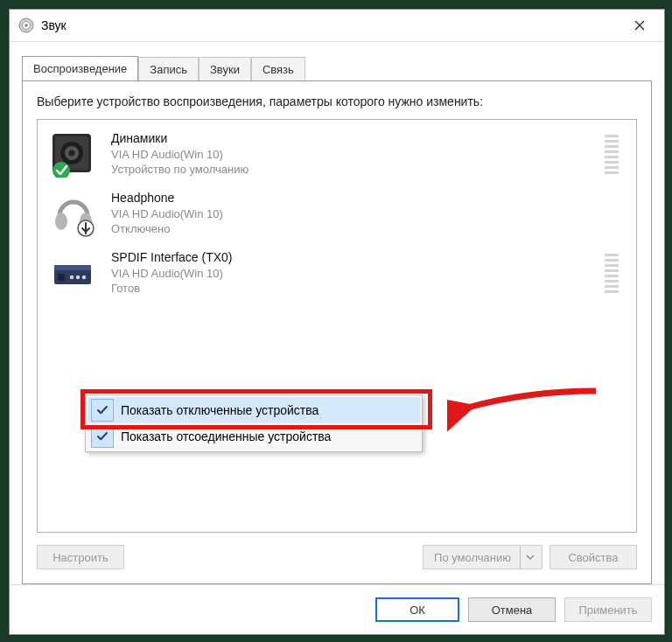 This screenshot has height=642, width=672. Describe the element at coordinates (337, 101) in the screenshot. I see `instruction-text: Выберите устройство воспроизведения, пар…` at that location.